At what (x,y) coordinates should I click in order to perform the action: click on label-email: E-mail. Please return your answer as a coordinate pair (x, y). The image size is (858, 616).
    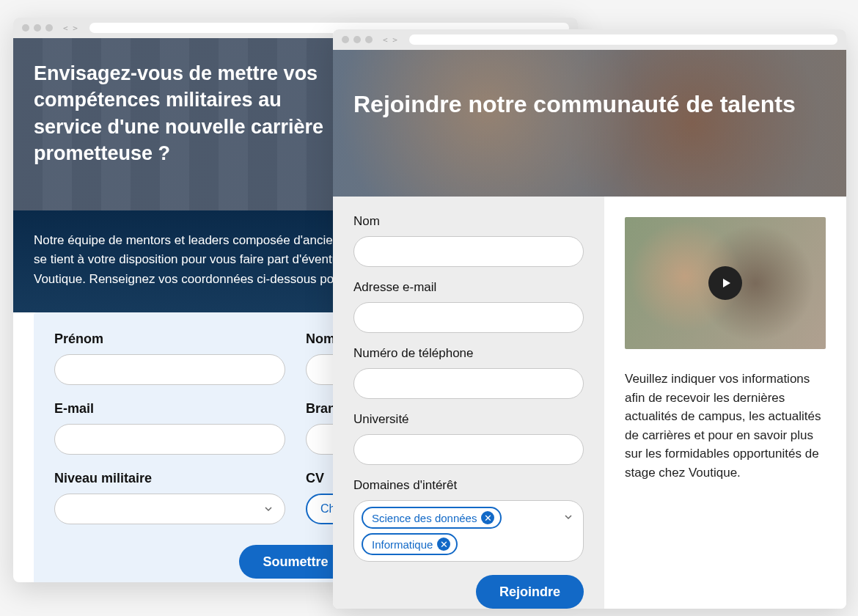
    Looking at the image, I should click on (170, 409).